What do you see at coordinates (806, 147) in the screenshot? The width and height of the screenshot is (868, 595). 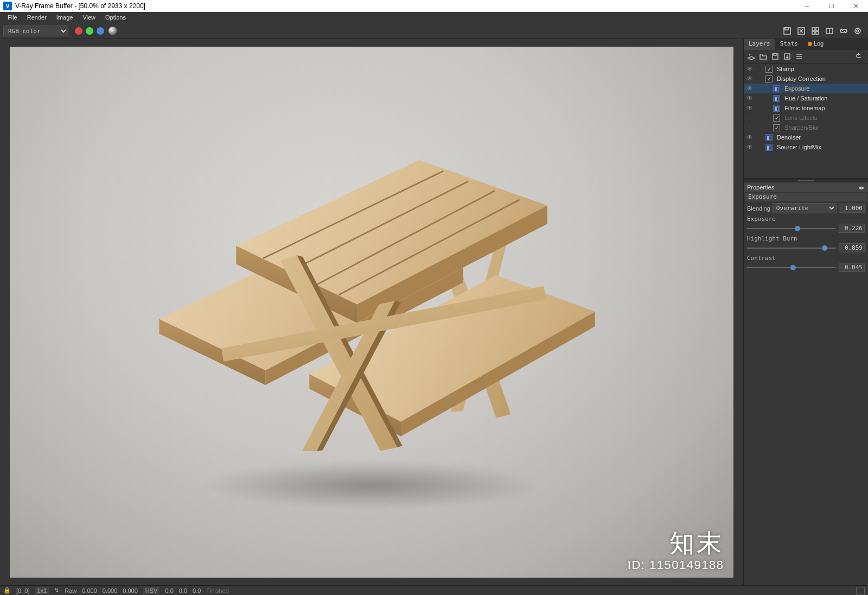 I see `layer-row: 👁◧Source: LightMix` at bounding box center [806, 147].